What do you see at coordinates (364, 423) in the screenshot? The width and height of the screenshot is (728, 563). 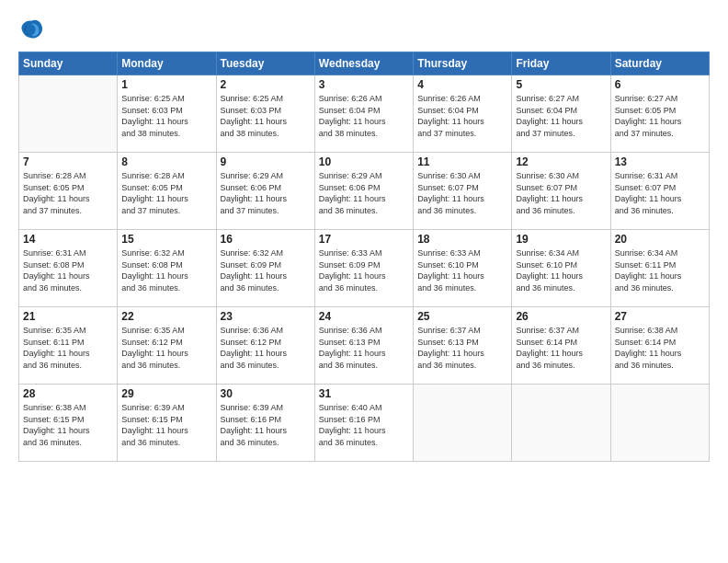 I see `calendar-cell: 31Sunrise: 6:40 AM Sunset: 6:16 PM Dayli…` at bounding box center [364, 423].